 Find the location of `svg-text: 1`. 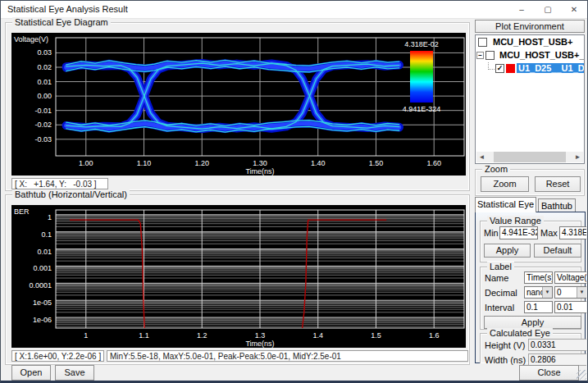

svg-text: 1 is located at coordinates (85, 335).